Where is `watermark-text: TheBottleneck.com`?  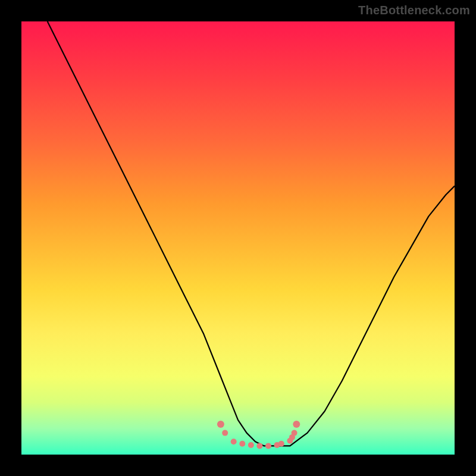 watermark-text: TheBottleneck.com is located at coordinates (414, 11).